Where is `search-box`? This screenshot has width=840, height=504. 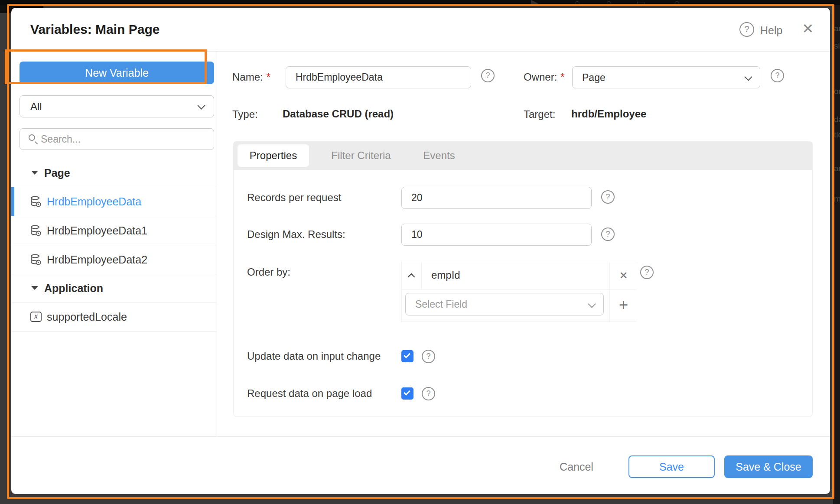 search-box is located at coordinates (117, 139).